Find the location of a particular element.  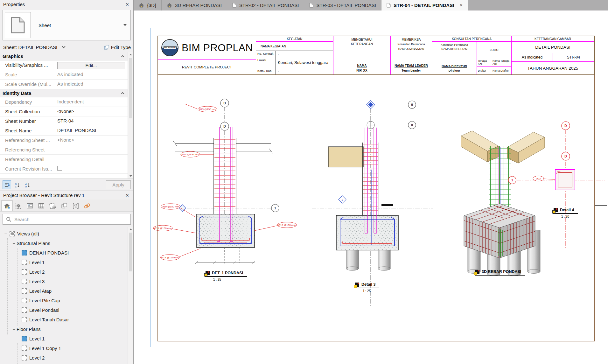

property-row: Sheet NameDETAIL PONDASI is located at coordinates (67, 131).